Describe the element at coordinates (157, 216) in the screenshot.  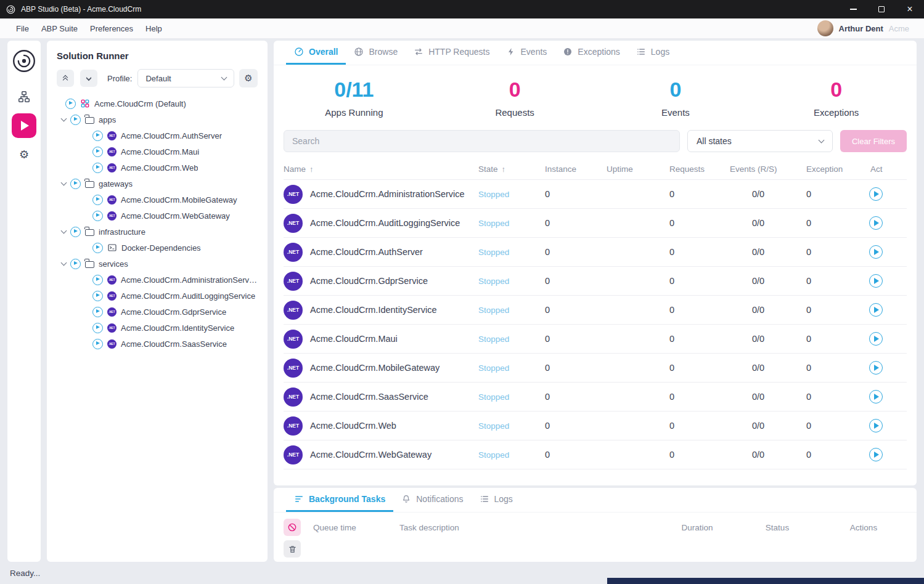
I see `tree-item-app: .NET Acme.CloudCrm.WebGateway` at that location.